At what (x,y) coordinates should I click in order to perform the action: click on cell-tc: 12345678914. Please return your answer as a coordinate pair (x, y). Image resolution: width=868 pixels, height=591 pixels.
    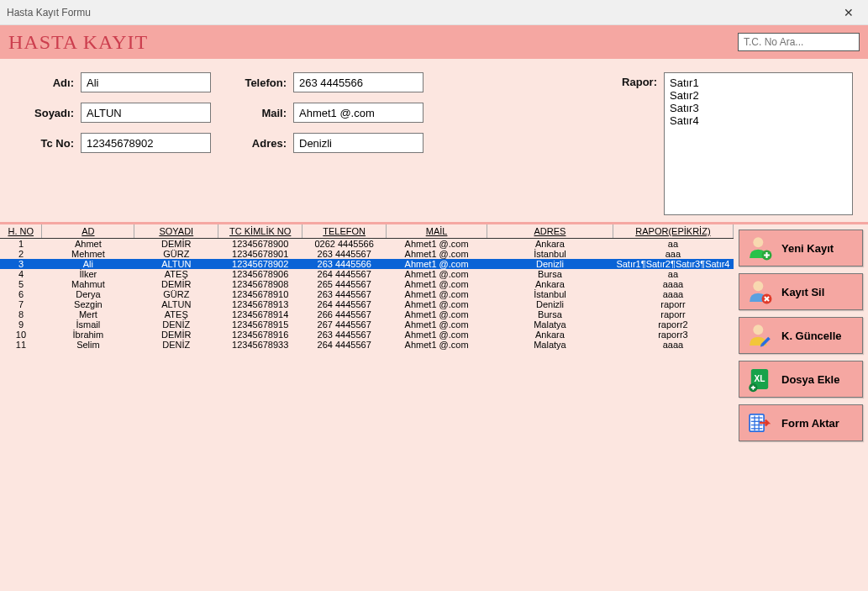
    Looking at the image, I should click on (260, 314).